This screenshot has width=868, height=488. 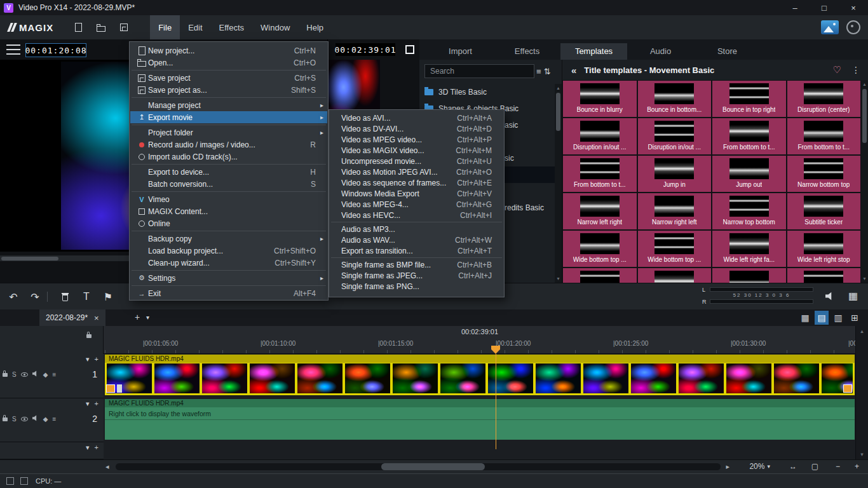 I want to click on timecode-display-left: 00:01:20:08, so click(x=56, y=50).